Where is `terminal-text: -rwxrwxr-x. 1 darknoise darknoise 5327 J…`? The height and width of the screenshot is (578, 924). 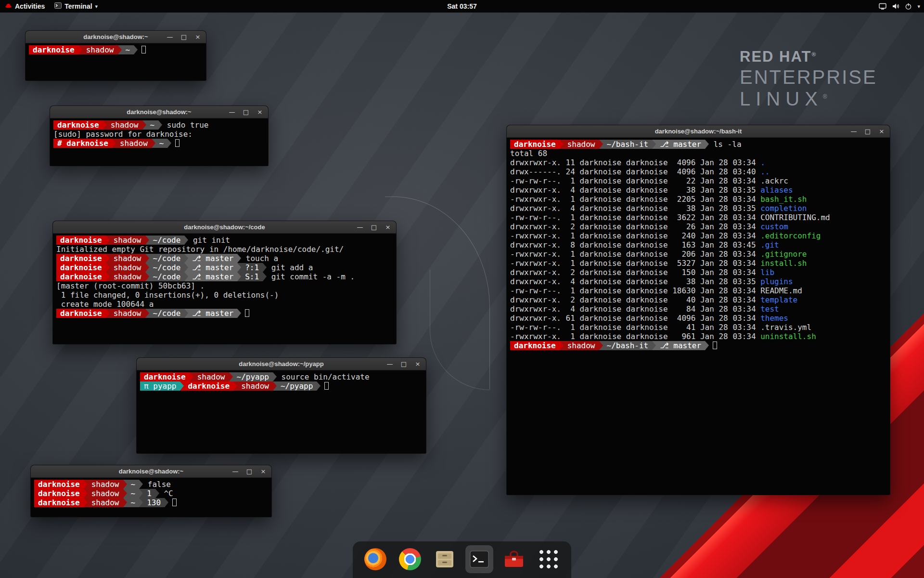
terminal-text: -rwxrwxr-x. 1 darknoise darknoise 5327 J… is located at coordinates (635, 263).